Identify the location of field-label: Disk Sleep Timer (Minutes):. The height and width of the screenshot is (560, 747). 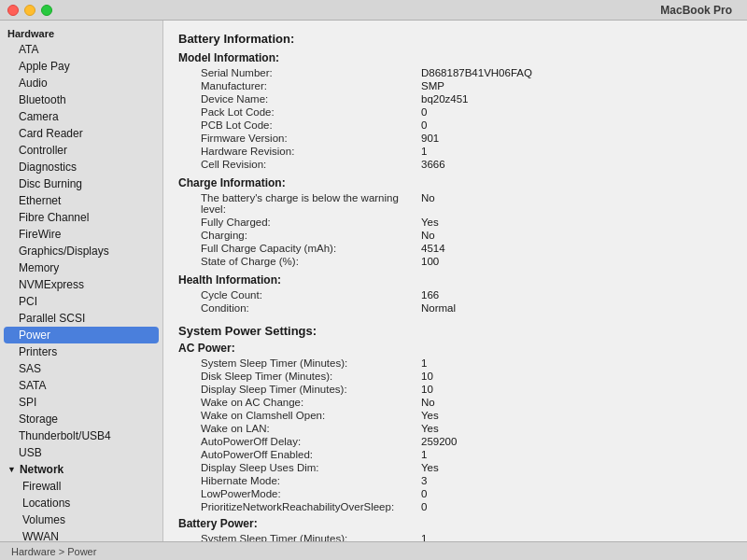
(300, 376).